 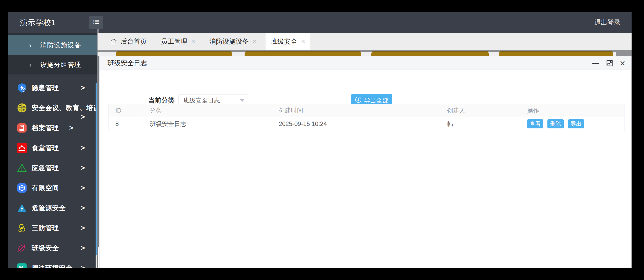 What do you see at coordinates (52, 263) in the screenshot?
I see `sidebar-menu-item: 周边环境安全 >` at bounding box center [52, 263].